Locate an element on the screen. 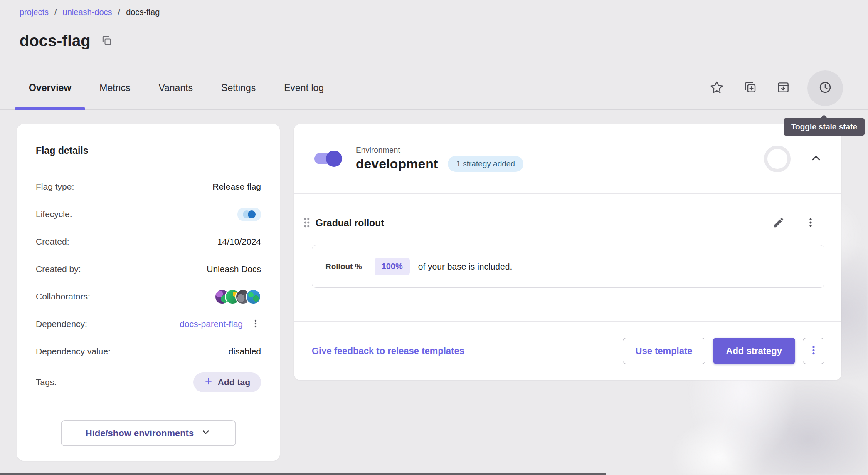 The image size is (868, 475). lifecycle-label: Lifecycle: is located at coordinates (54, 214).